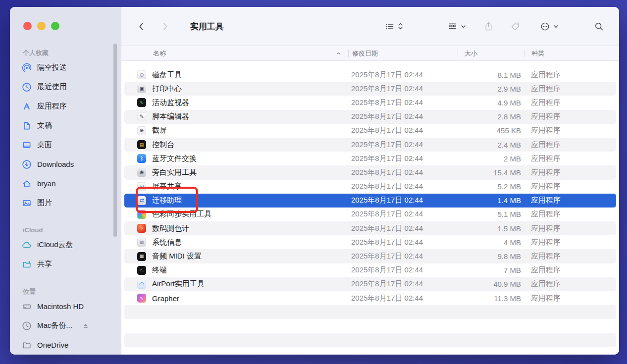 Image resolution: width=627 pixels, height=364 pixels. What do you see at coordinates (65, 19) in the screenshot?
I see `window-controls` at bounding box center [65, 19].